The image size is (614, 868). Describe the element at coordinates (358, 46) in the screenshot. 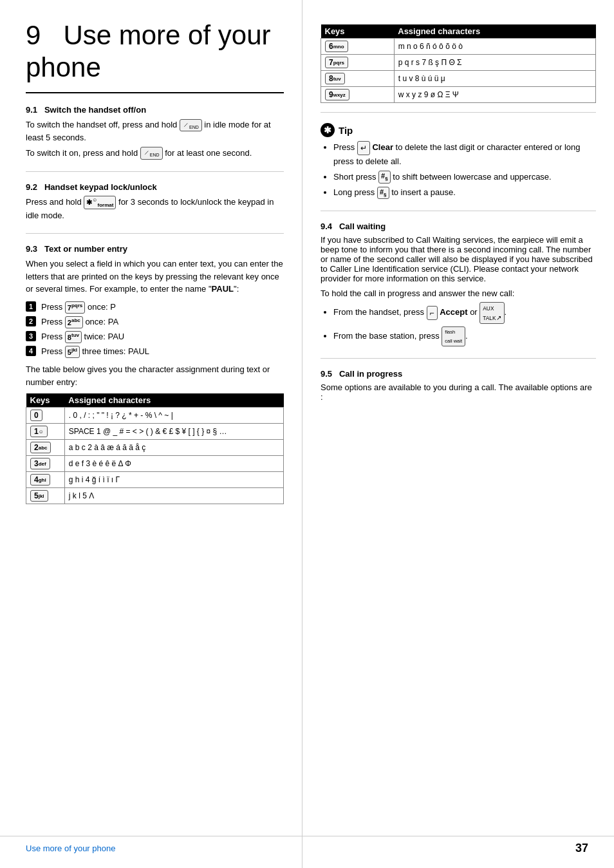

I see `key-cell-6: 6mno` at that location.